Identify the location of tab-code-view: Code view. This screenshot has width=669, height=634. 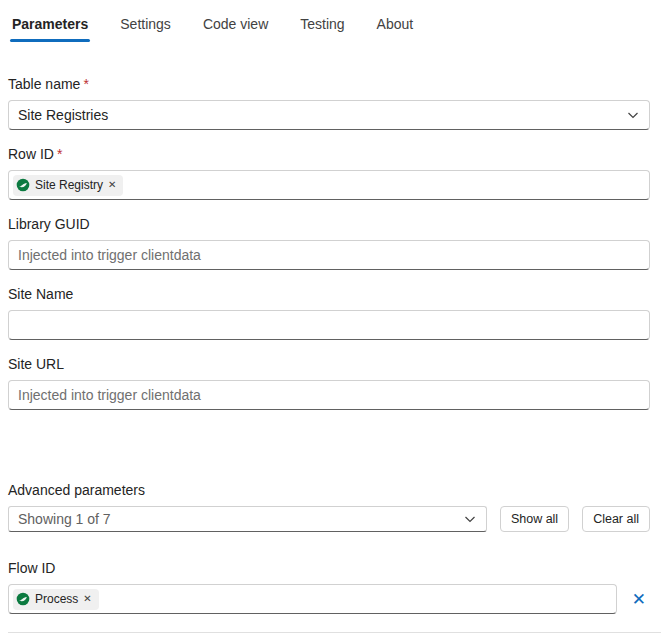
(236, 28).